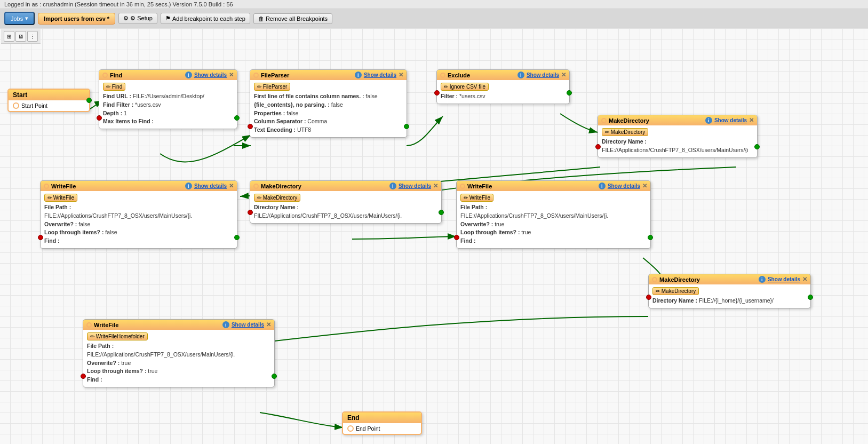 The image size is (868, 444). What do you see at coordinates (106, 325) in the screenshot?
I see `writefile3-title: WriteFile` at bounding box center [106, 325].